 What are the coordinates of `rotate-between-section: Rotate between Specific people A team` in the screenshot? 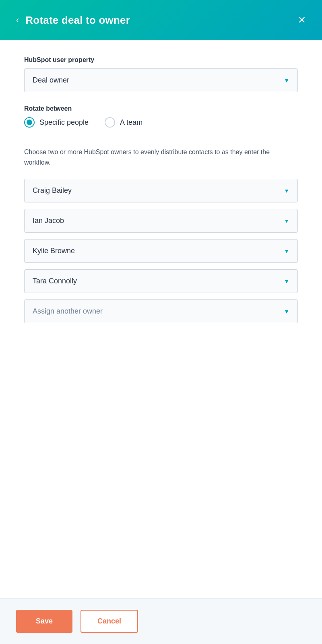 It's located at (161, 121).